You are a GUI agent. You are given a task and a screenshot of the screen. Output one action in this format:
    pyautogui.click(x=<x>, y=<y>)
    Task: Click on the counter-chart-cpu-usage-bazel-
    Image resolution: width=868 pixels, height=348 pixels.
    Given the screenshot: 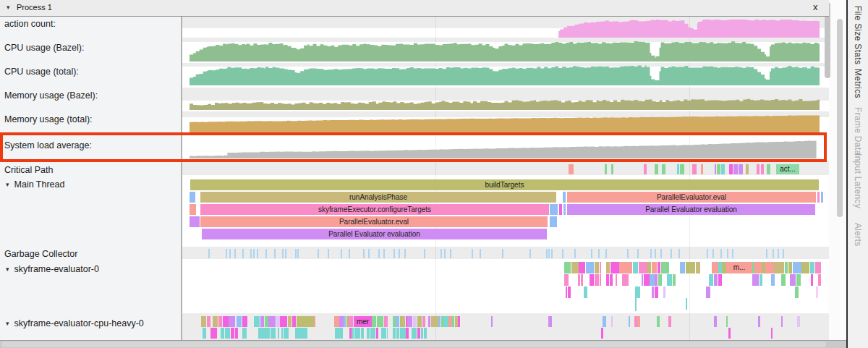 What is the action you would take?
    pyautogui.click(x=505, y=51)
    